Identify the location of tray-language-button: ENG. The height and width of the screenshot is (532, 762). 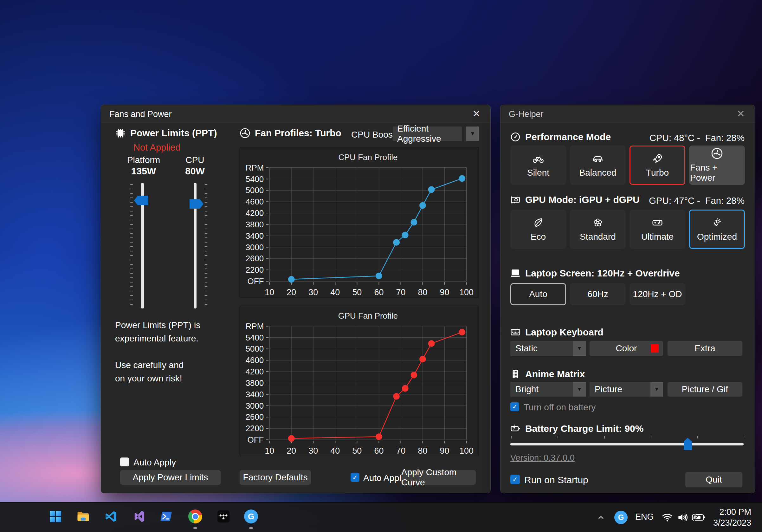
(645, 517).